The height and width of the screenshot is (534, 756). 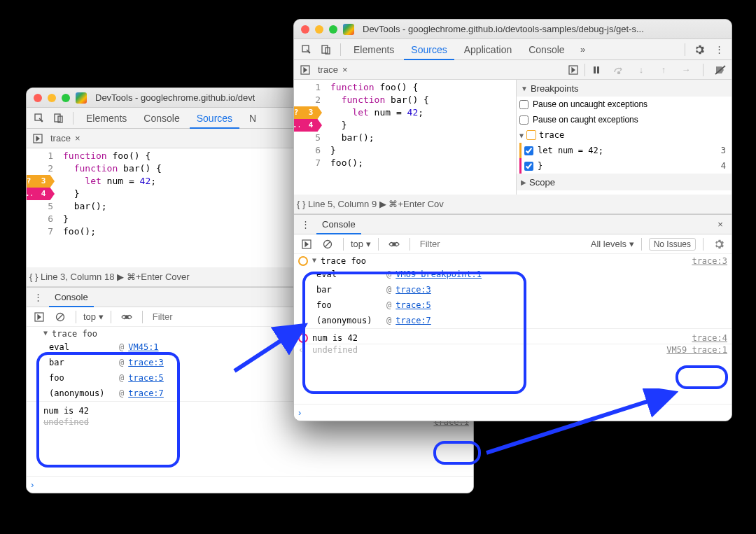 I want to click on breakpoints-section-head: ▼Breakpoints, so click(x=624, y=88).